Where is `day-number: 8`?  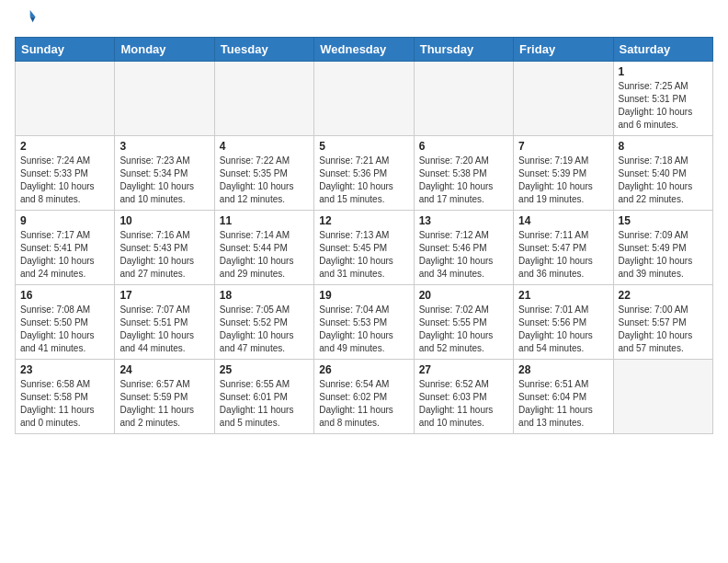 day-number: 8 is located at coordinates (664, 146).